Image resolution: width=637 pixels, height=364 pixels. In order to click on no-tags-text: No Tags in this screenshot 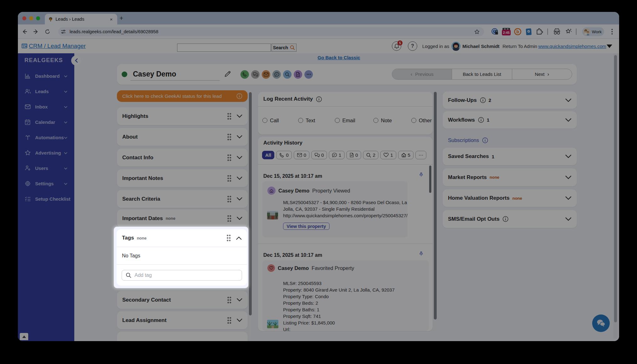, I will do `click(131, 256)`.